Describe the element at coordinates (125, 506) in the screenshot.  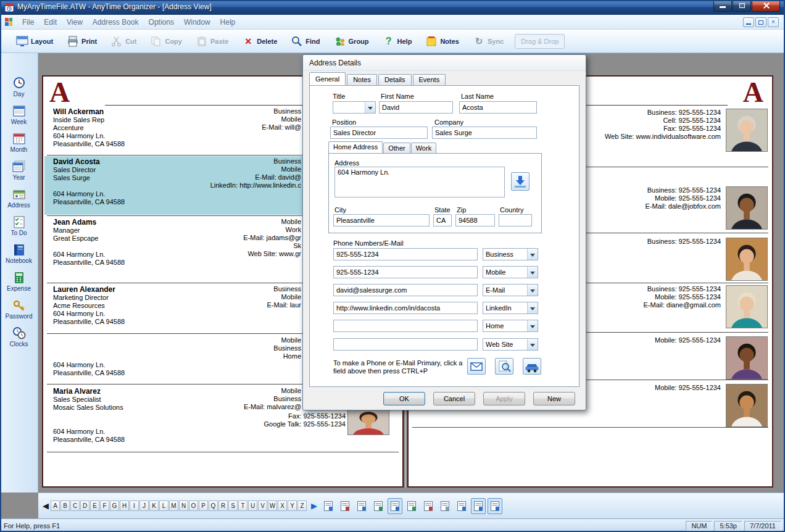
I see `alphabet-tab: H` at that location.